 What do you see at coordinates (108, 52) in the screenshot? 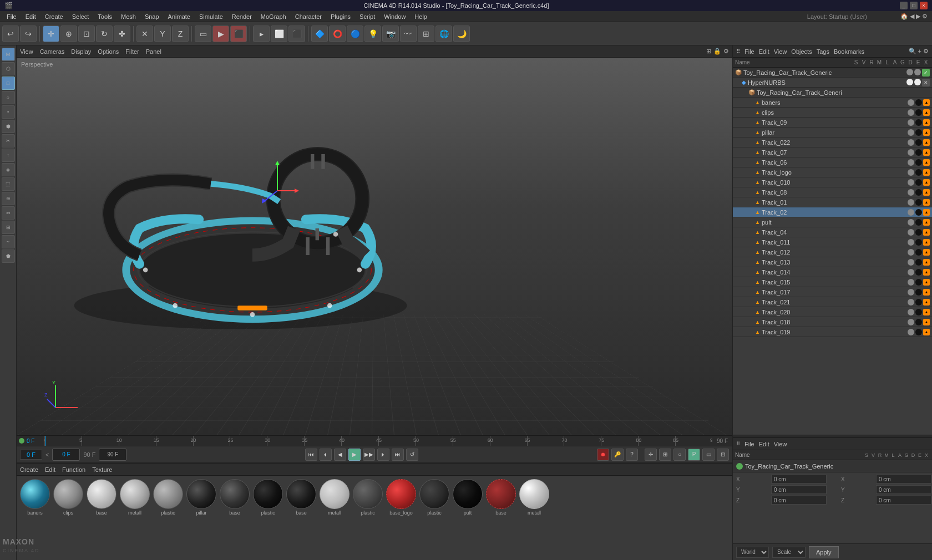
I see `viewport-menu-options: Options` at bounding box center [108, 52].